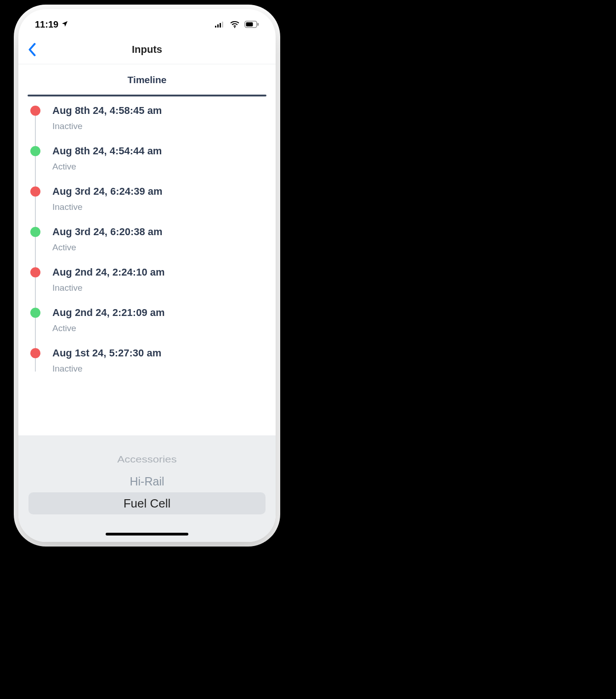 The height and width of the screenshot is (699, 616). I want to click on timeline-item: Aug 3rd 24, 6:20:38 amActive, so click(147, 246).